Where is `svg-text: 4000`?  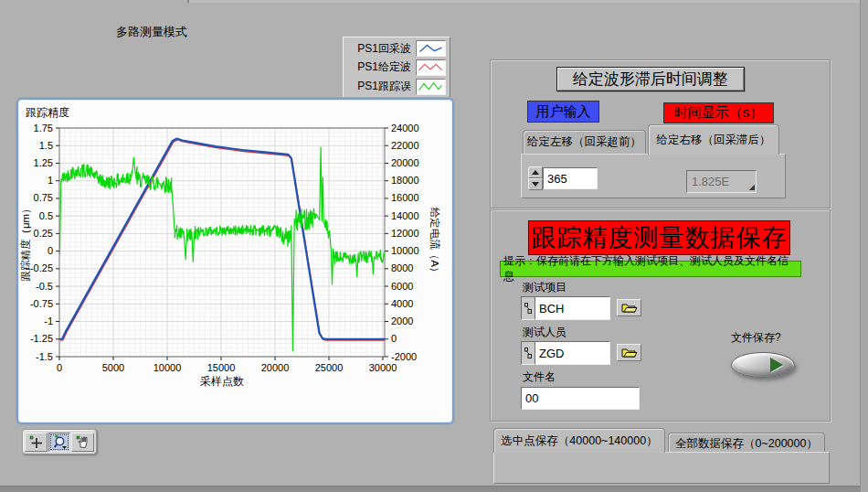 svg-text: 4000 is located at coordinates (402, 304).